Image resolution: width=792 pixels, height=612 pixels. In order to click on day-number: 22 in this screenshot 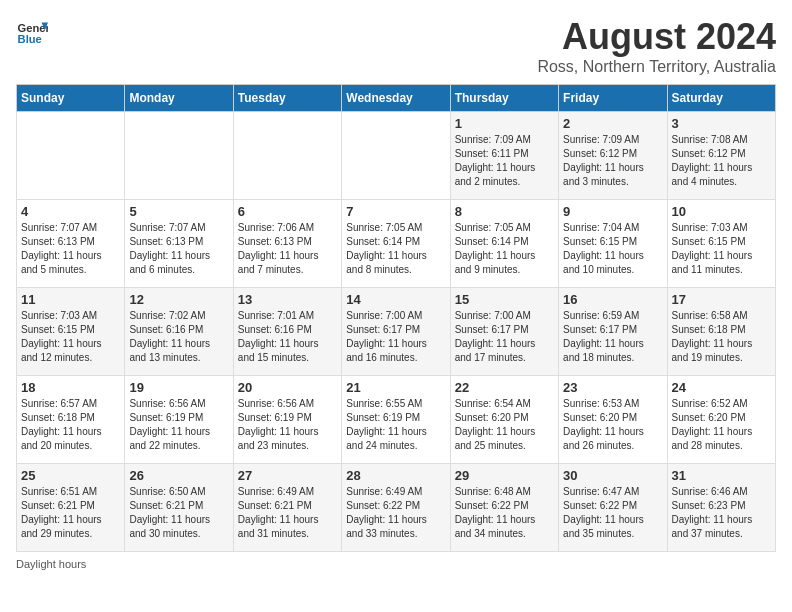, I will do `click(504, 388)`.